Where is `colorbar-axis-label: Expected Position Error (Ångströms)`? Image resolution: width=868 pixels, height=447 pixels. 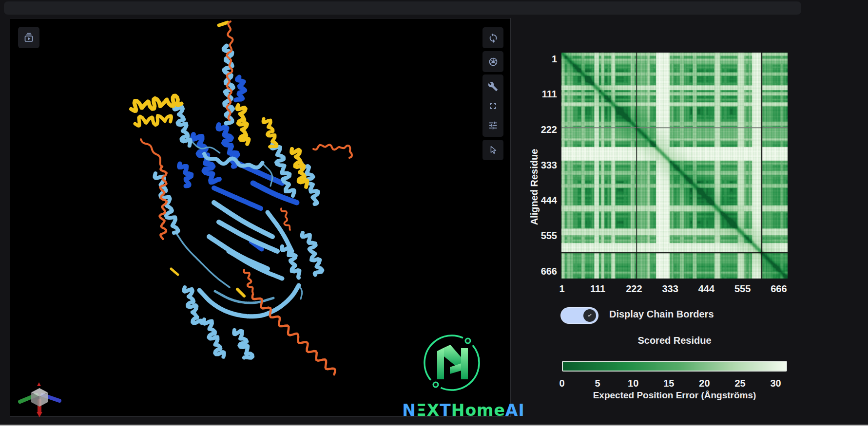
colorbar-axis-label: Expected Position Error (Ångströms) is located at coordinates (675, 395).